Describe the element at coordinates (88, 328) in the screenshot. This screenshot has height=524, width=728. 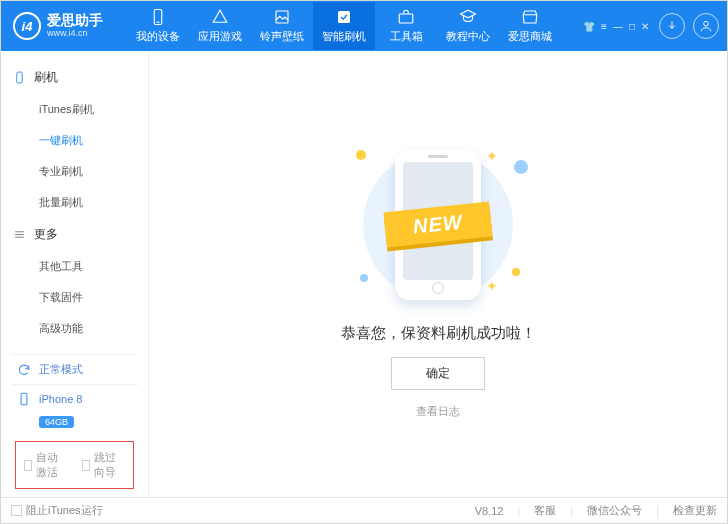
I see `sidebar-item-advanced: 高级功能` at that location.